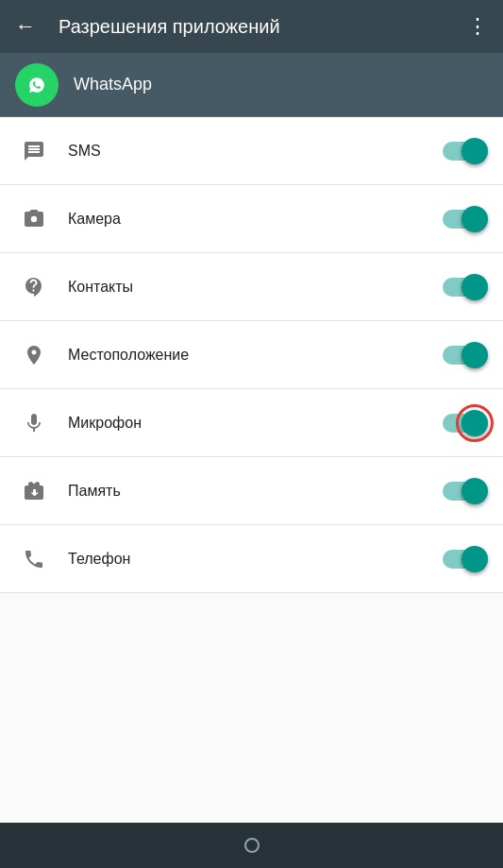 The width and height of the screenshot is (503, 868). What do you see at coordinates (255, 423) in the screenshot?
I see `permission-label-microphone: Микрофон` at bounding box center [255, 423].